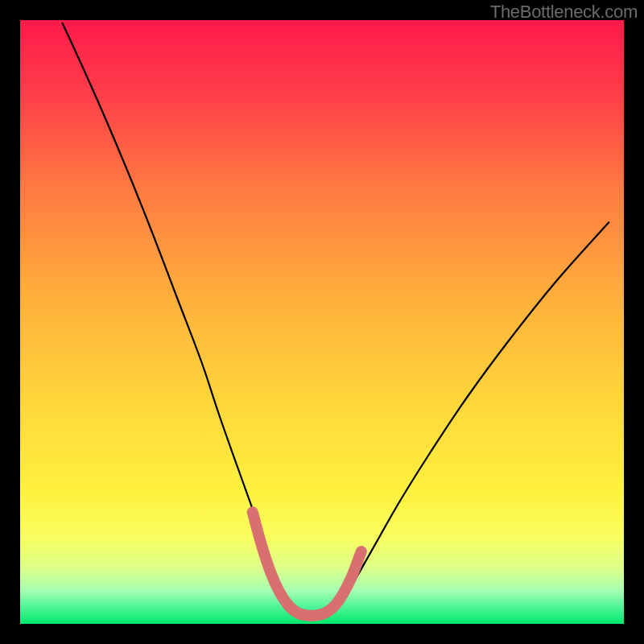 This screenshot has width=644, height=644. I want to click on watermark-text: TheBottleneck.com, so click(564, 12).